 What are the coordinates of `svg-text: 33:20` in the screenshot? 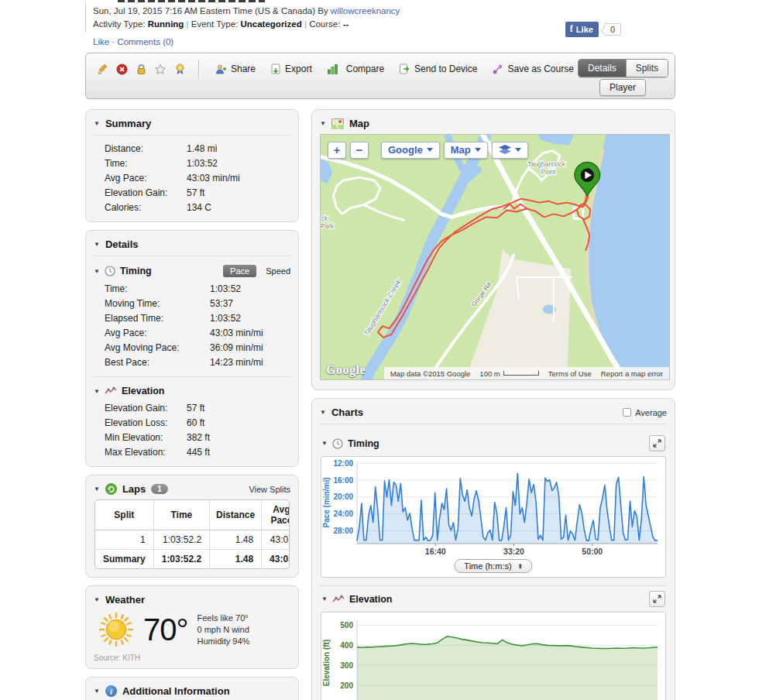 It's located at (514, 551).